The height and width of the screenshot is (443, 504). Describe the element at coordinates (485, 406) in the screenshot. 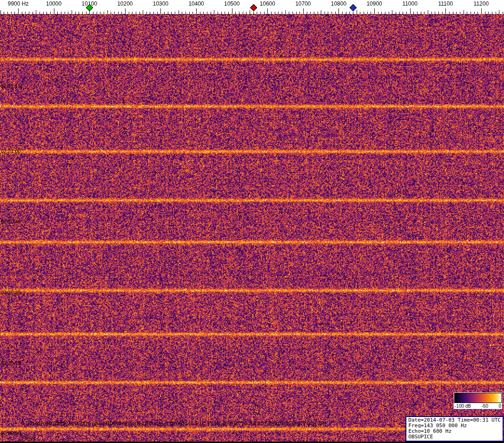

I see `colorbar-mid-label: -50` at that location.